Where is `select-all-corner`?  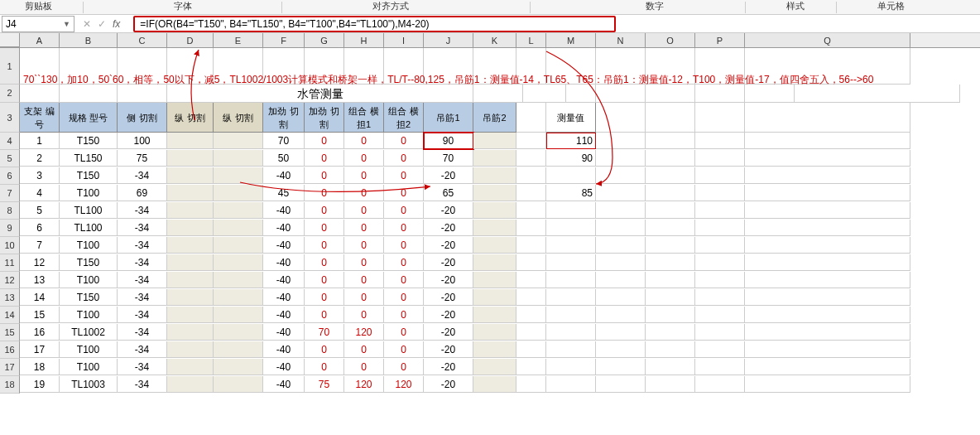
select-all-corner is located at coordinates (10, 40).